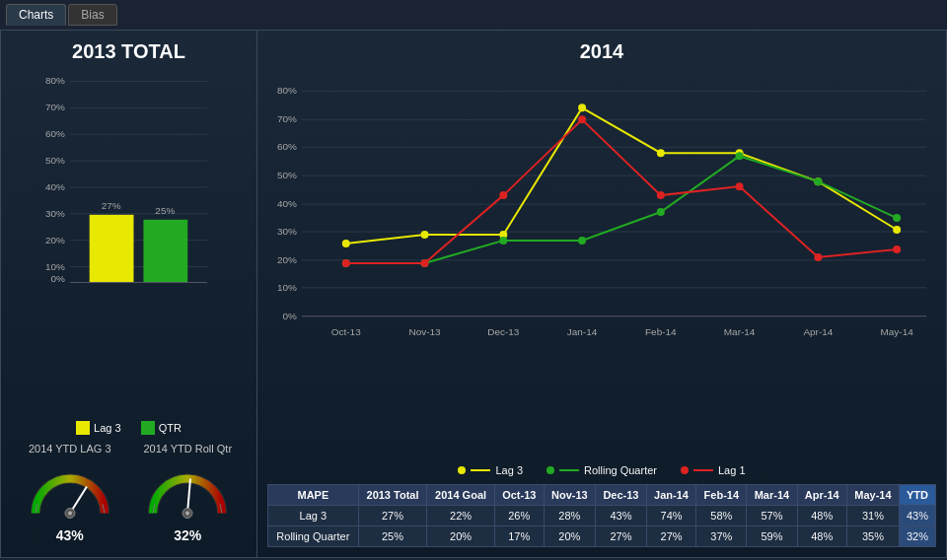  Describe the element at coordinates (148, 428) in the screenshot. I see `legend-qtr-box` at that location.